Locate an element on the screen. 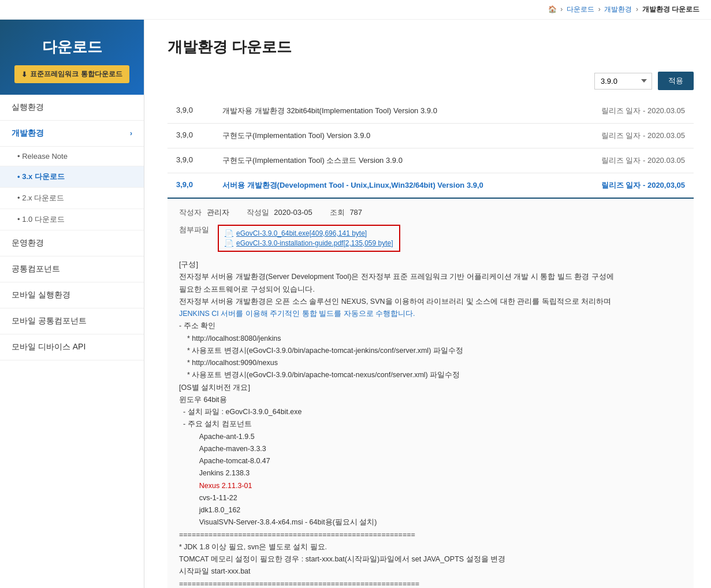  sidebar-item-2x-download: • 2.x 다운로드 is located at coordinates (72, 199).